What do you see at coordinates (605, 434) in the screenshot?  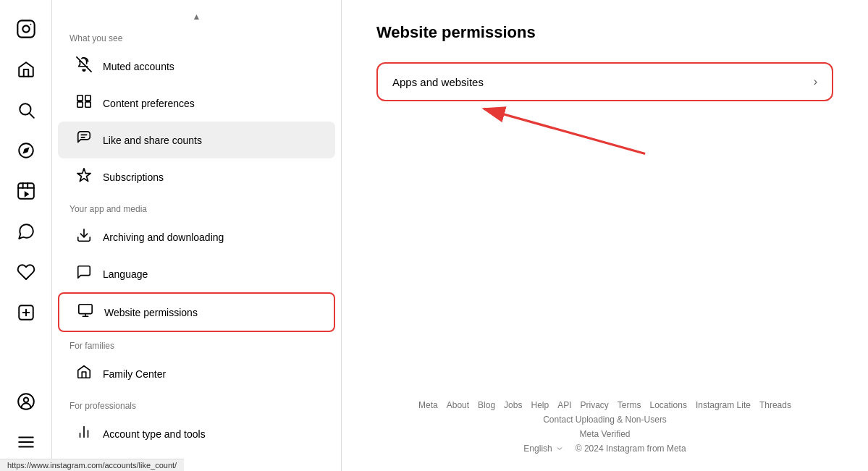 I see `footer-meta-verified: Meta Verified` at bounding box center [605, 434].